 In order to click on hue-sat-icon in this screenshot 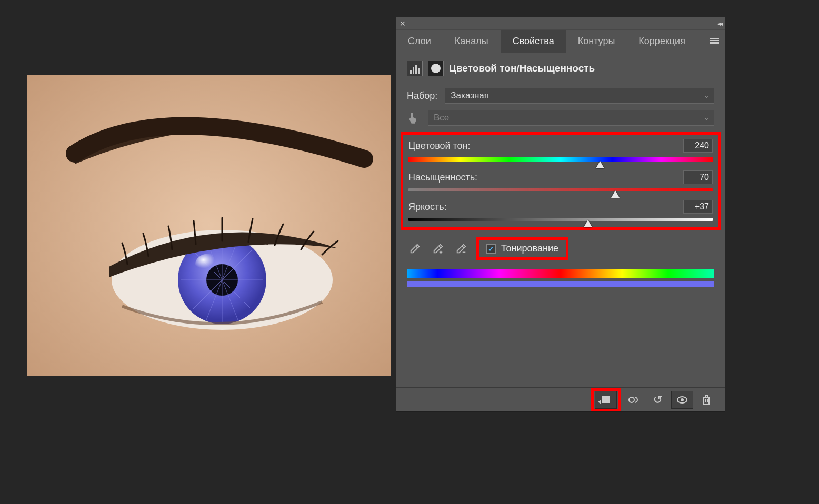, I will do `click(415, 68)`.